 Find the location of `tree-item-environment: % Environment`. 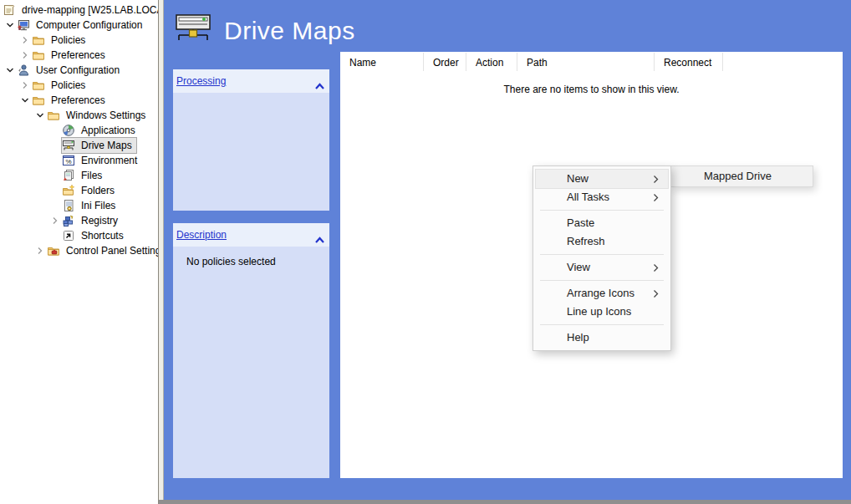

tree-item-environment: % Environment is located at coordinates (79, 160).